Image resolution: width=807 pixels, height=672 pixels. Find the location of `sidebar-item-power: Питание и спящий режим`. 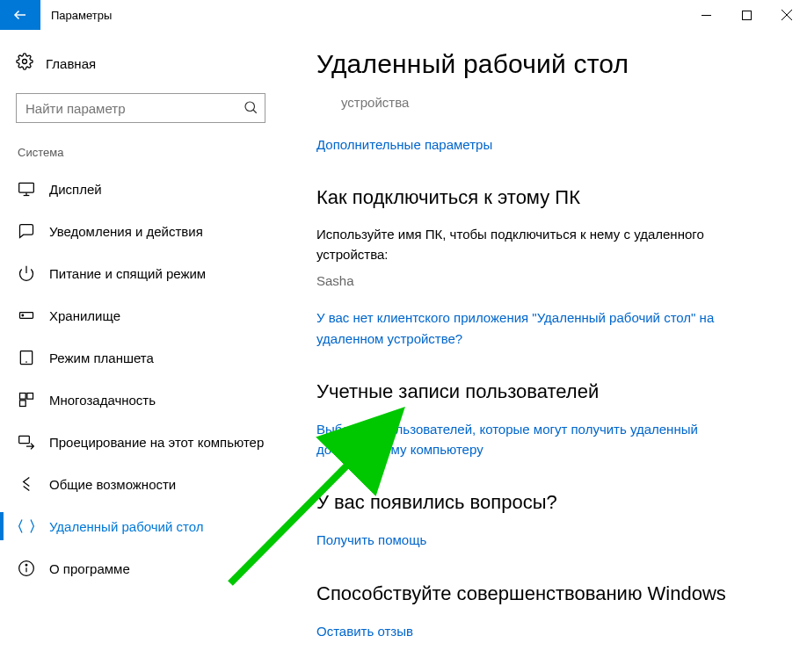

sidebar-item-power: Питание и спящий режим is located at coordinates (149, 273).